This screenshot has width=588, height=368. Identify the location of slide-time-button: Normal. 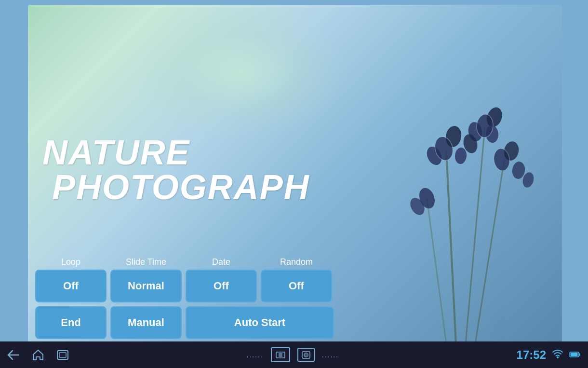
(146, 286).